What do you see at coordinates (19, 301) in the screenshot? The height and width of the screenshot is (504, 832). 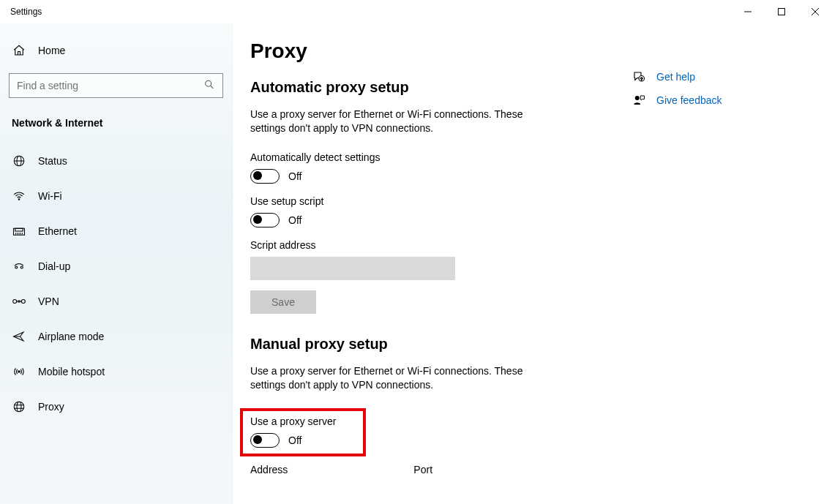 I see `vpn-icon` at bounding box center [19, 301].